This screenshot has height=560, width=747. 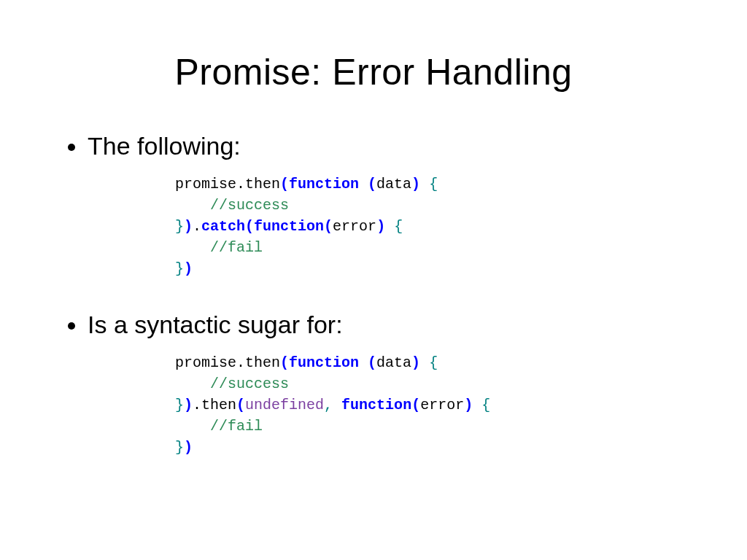 What do you see at coordinates (223, 226) in the screenshot?
I see `code-text: catch` at bounding box center [223, 226].